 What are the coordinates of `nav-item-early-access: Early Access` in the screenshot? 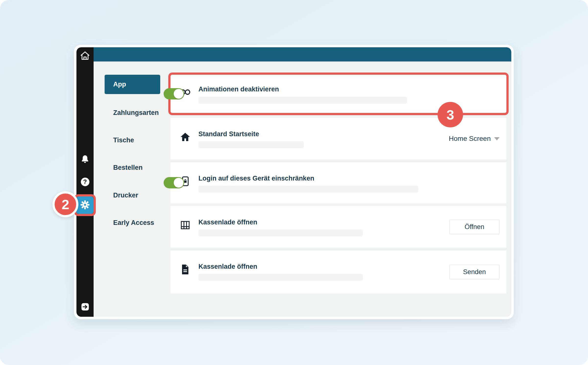 It's located at (134, 223).